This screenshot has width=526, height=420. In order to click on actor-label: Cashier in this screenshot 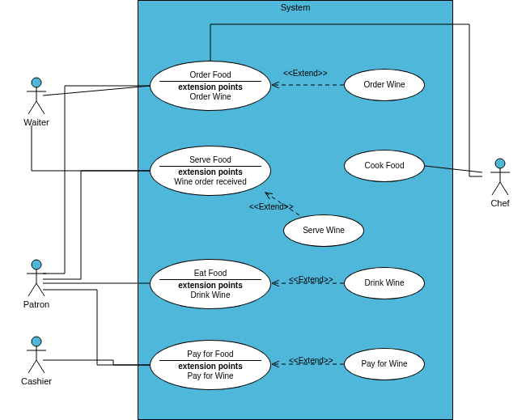, I will do `click(36, 381)`.